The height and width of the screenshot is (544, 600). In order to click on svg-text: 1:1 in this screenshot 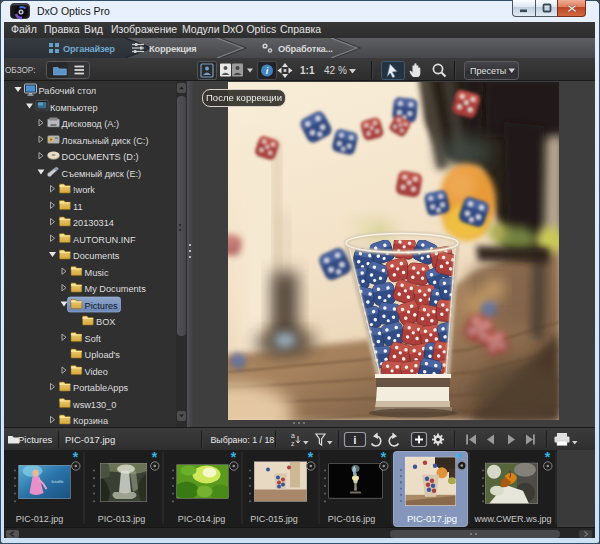, I will do `click(308, 70)`.